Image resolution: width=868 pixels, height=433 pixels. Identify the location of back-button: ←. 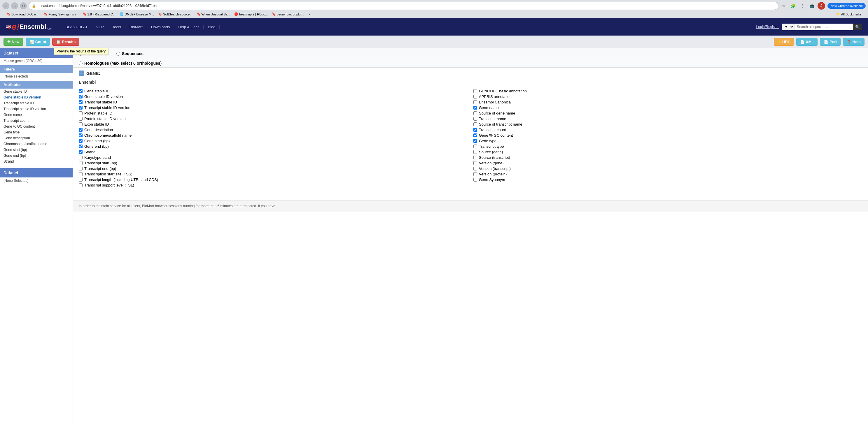
(6, 6).